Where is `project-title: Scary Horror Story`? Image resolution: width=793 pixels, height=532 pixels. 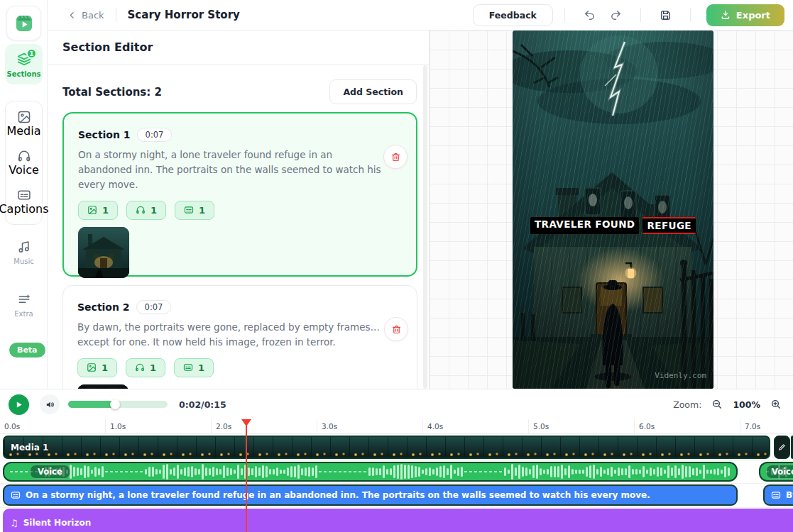
project-title: Scary Horror Story is located at coordinates (184, 15).